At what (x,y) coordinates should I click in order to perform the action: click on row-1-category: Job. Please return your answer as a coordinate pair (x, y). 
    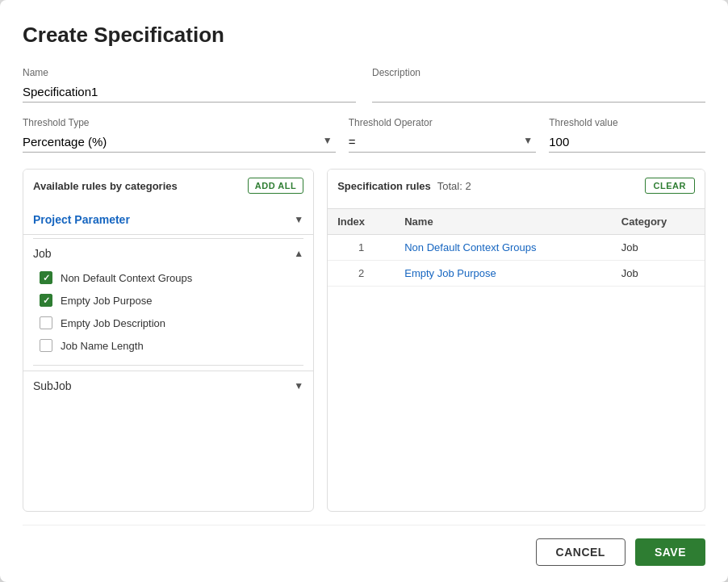
    Looking at the image, I should click on (659, 248).